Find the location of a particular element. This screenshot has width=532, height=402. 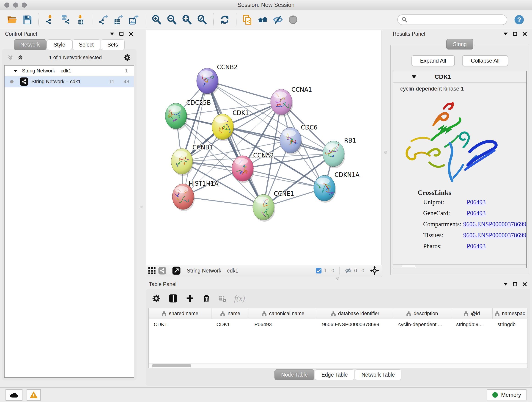

tissues-link: 9606.ENSP00000378699 is located at coordinates (495, 235).